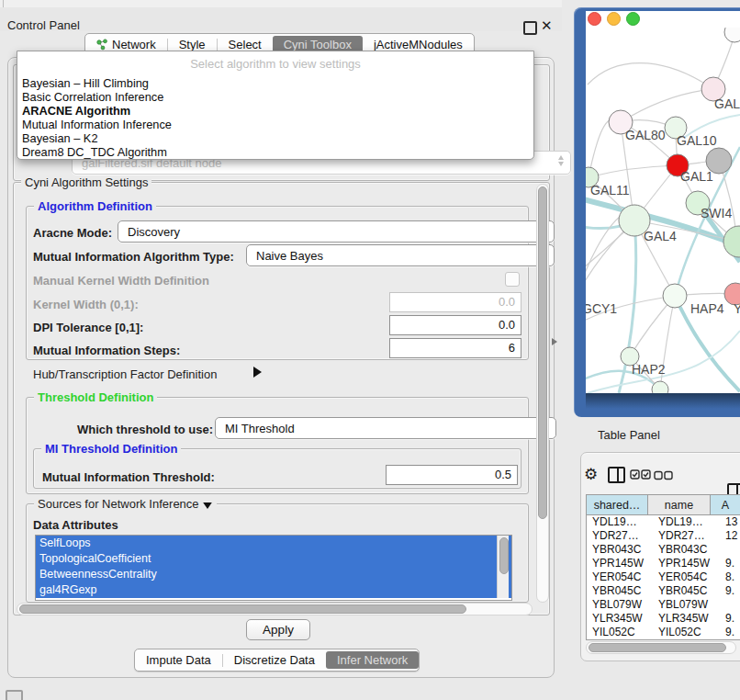 Image resolution: width=740 pixels, height=700 pixels. What do you see at coordinates (730, 577) in the screenshot?
I see `table-cell: 8.` at bounding box center [730, 577].